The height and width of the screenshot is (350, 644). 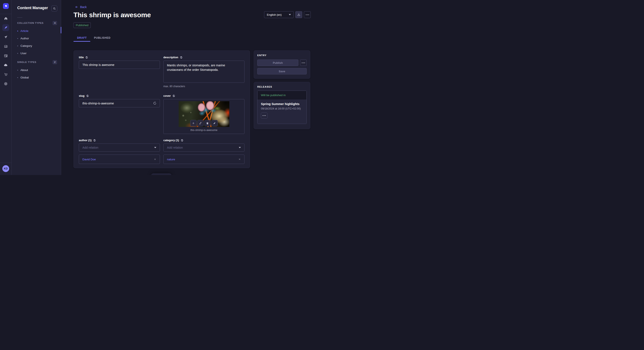 What do you see at coordinates (282, 55) in the screenshot?
I see `entry-panel-title: ENTRY` at bounding box center [282, 55].